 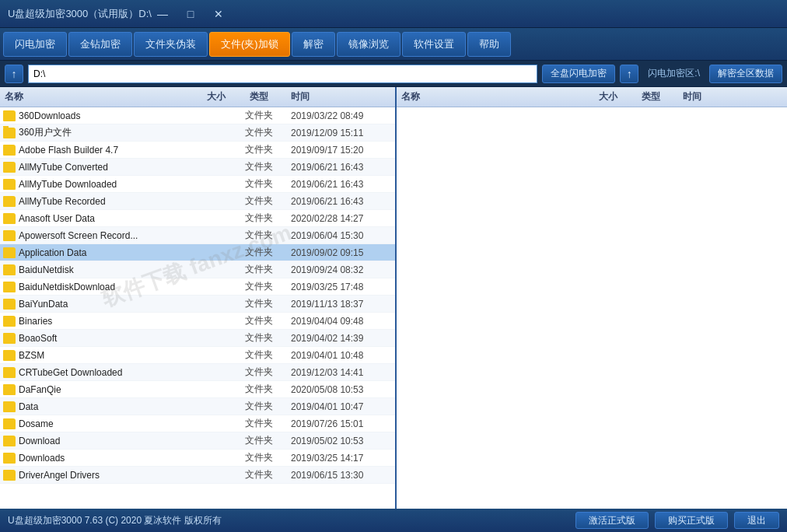 What do you see at coordinates (31, 355) in the screenshot?
I see `file-name: BZSM` at bounding box center [31, 355].